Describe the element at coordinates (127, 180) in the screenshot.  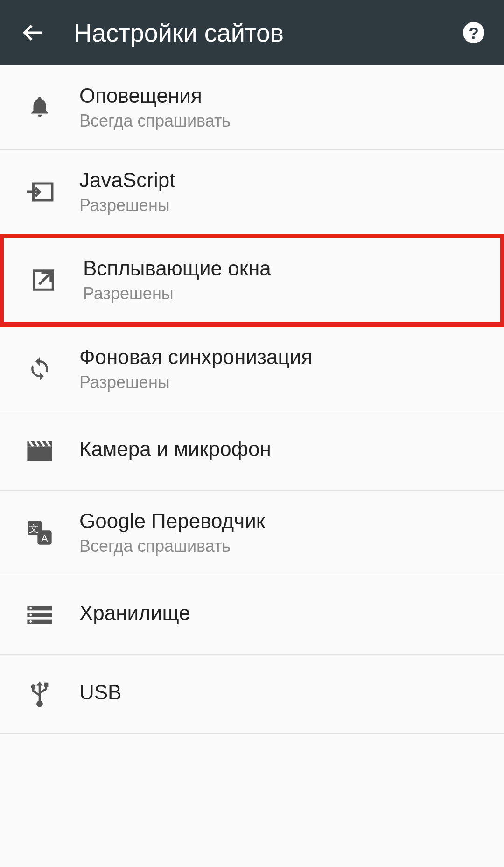
I see `item-title: JavaScript` at that location.